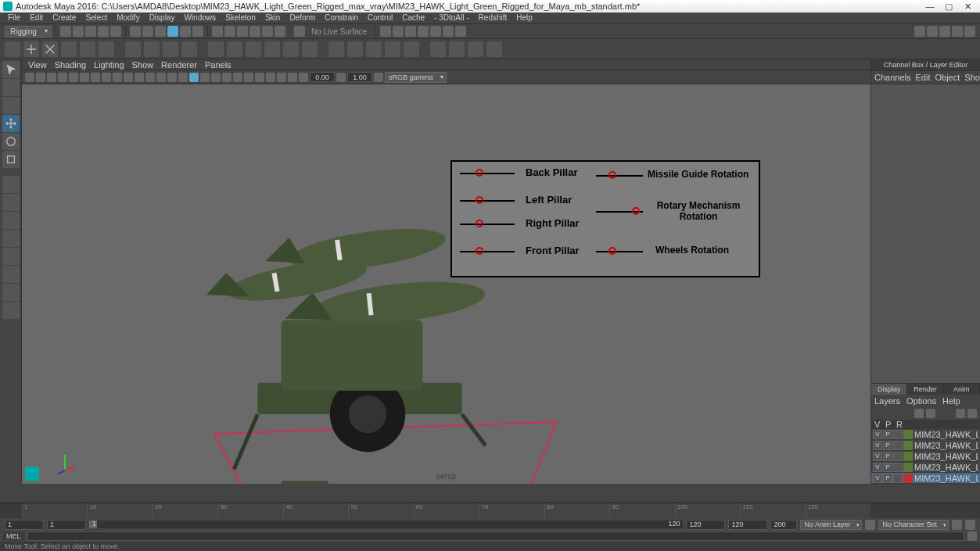 The width and height of the screenshot is (980, 551). What do you see at coordinates (280, 31) in the screenshot?
I see `snap-live-icon` at bounding box center [280, 31].